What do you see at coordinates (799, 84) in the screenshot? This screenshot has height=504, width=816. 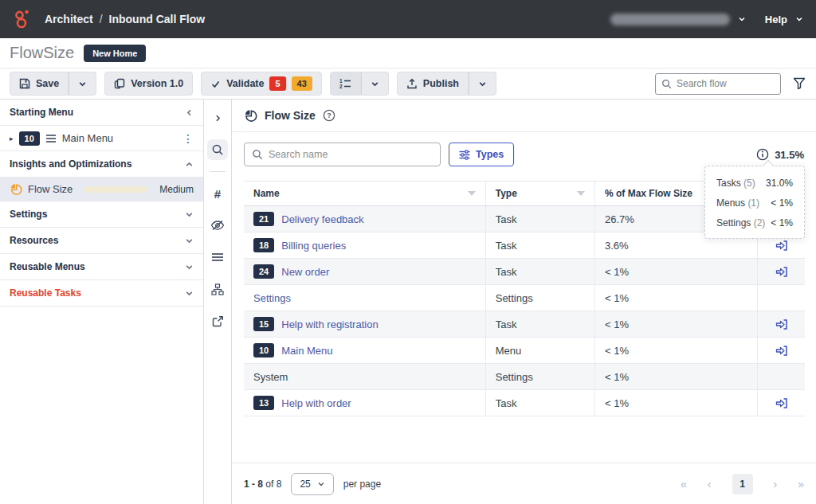 I see `filter-funnel-icon` at bounding box center [799, 84].